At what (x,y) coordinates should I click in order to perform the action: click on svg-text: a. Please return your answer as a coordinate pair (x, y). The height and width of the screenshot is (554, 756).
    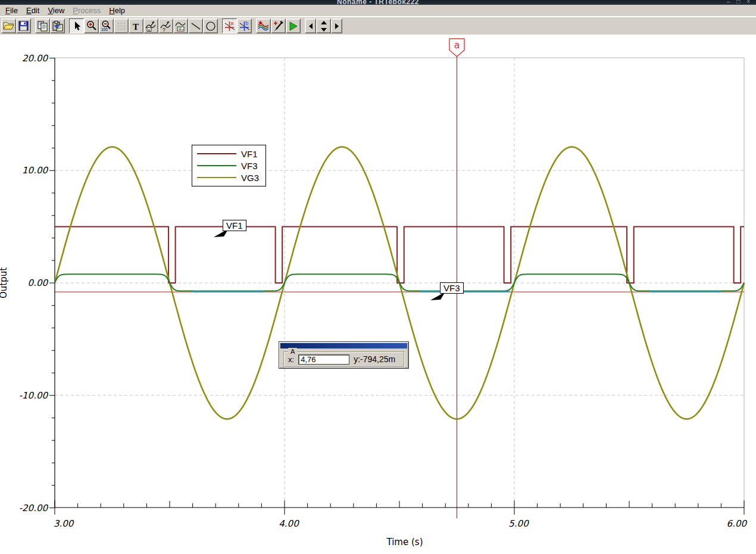
    Looking at the image, I should click on (232, 23).